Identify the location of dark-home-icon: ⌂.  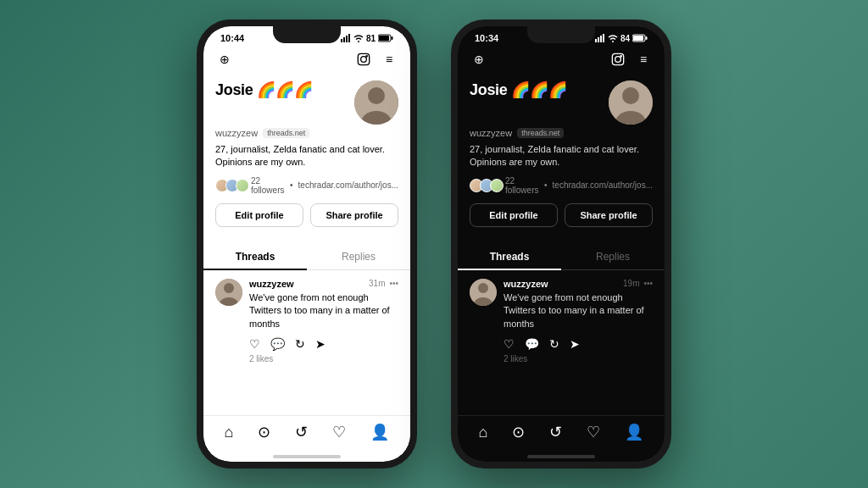
(483, 432).